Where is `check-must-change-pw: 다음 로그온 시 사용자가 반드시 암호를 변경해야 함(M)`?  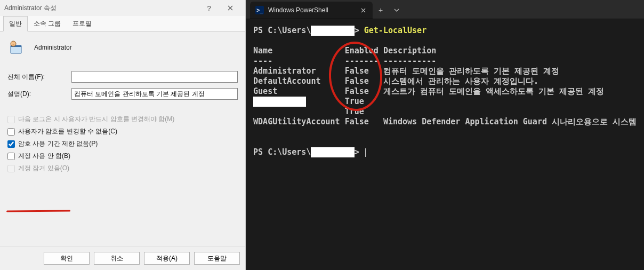 check-must-change-pw: 다음 로그온 시 사용자가 반드시 암호를 변경해야 함(M) is located at coordinates (123, 120).